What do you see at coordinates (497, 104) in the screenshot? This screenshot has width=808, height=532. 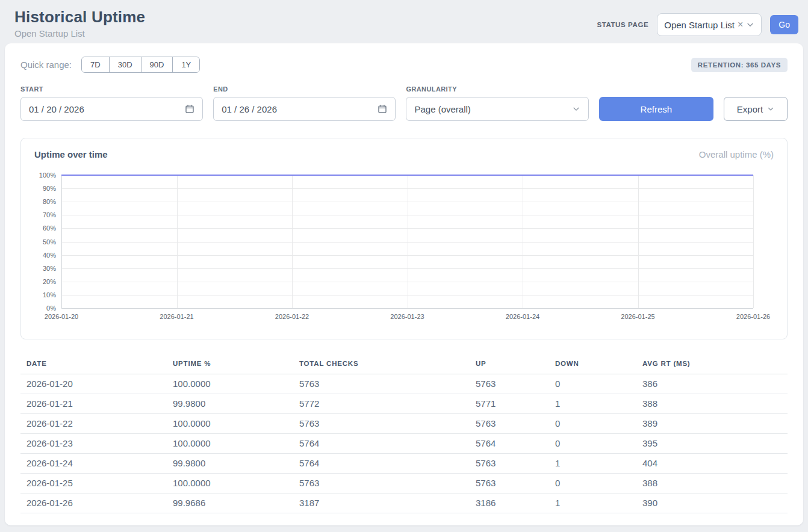 I see `granularity-field: GRANULARITY Page (overall)` at bounding box center [497, 104].